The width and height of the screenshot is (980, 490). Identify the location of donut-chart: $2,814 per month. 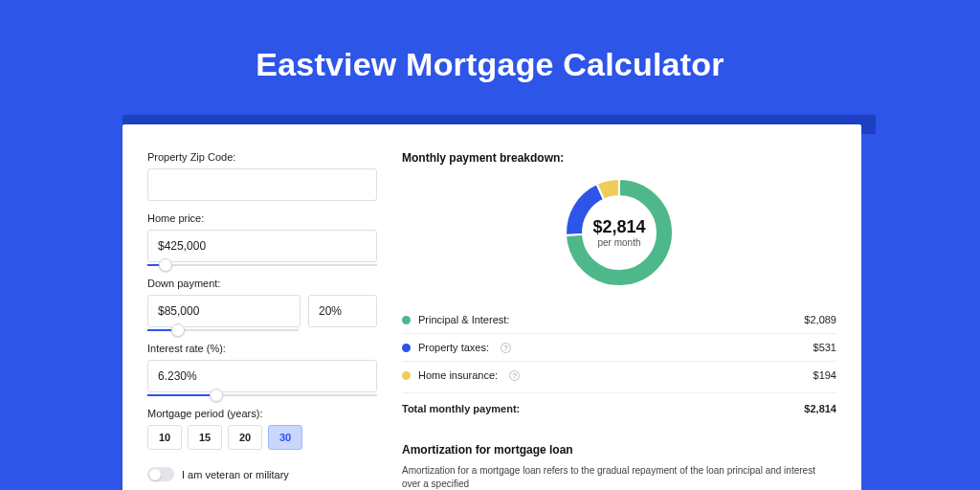
(619, 233).